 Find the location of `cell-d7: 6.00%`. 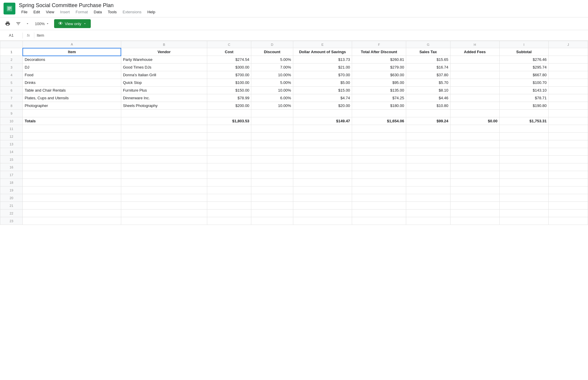

cell-d7: 6.00% is located at coordinates (272, 98).